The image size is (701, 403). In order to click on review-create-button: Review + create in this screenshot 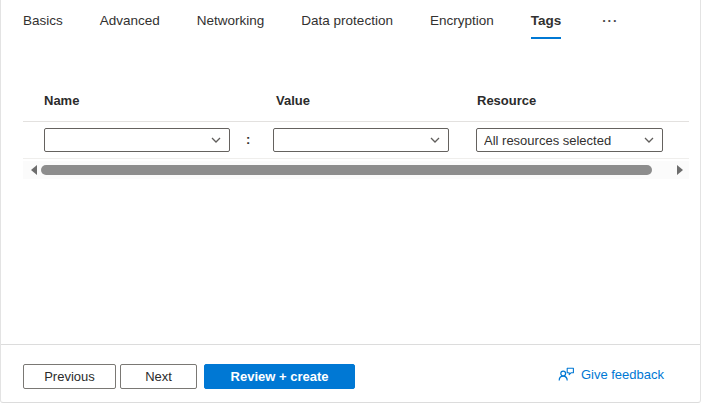, I will do `click(280, 376)`.